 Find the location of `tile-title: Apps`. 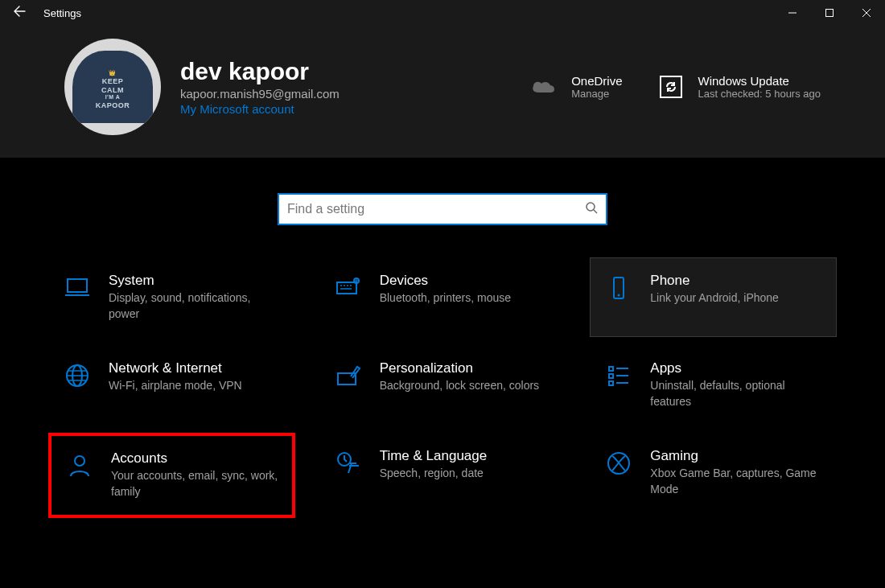

tile-title: Apps is located at coordinates (737, 368).